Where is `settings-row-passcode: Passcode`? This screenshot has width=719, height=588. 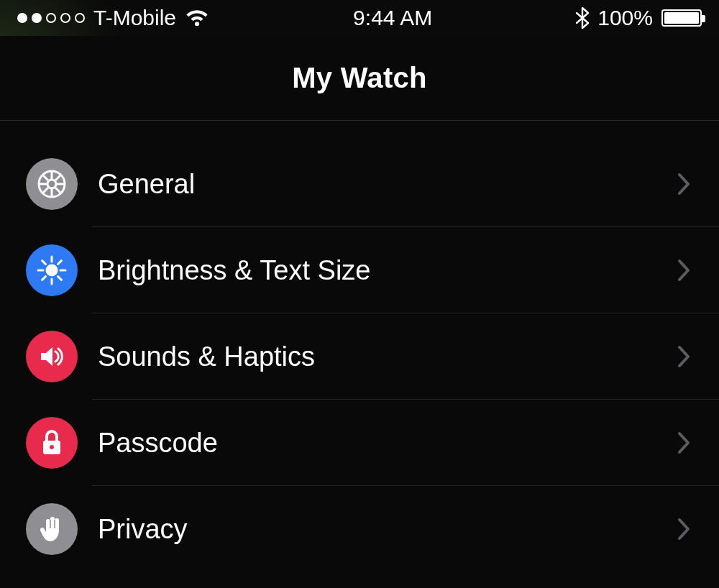
settings-row-passcode: Passcode is located at coordinates (360, 443).